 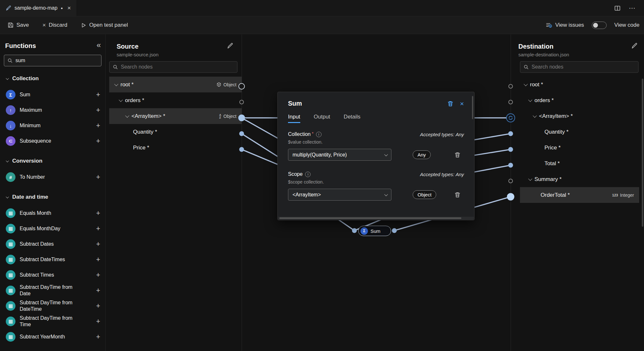 What do you see at coordinates (511, 102) in the screenshot?
I see `destination-orders-connector` at bounding box center [511, 102].